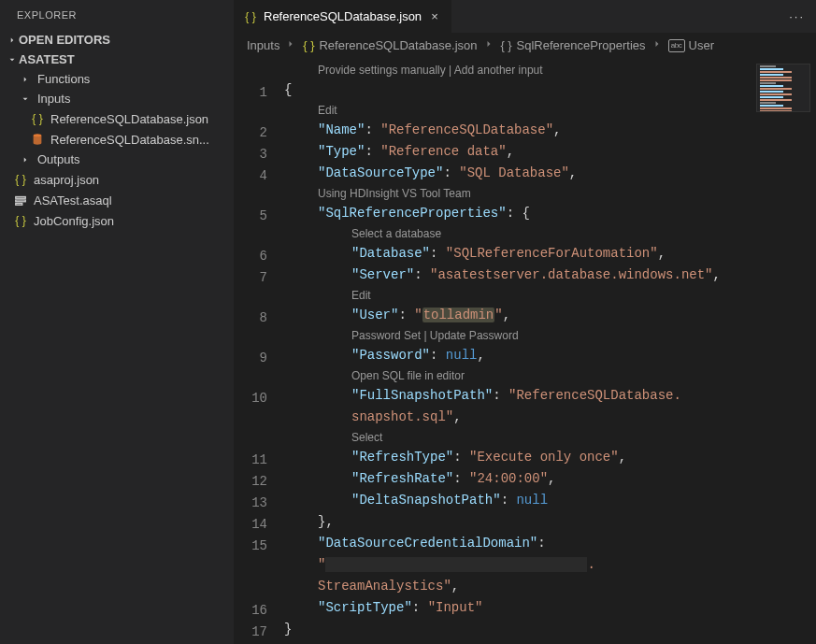  I want to click on codelens-top: Provide settings manually | Add another …, so click(550, 70).